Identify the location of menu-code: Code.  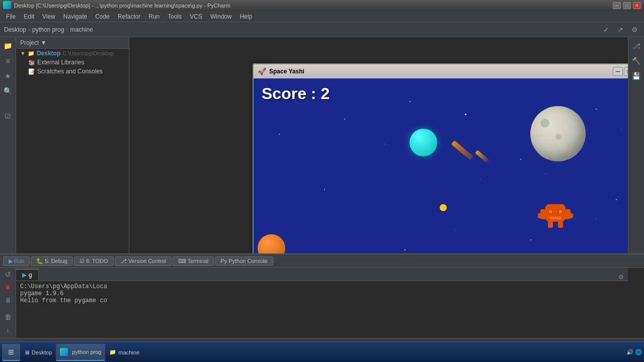
(103, 17).